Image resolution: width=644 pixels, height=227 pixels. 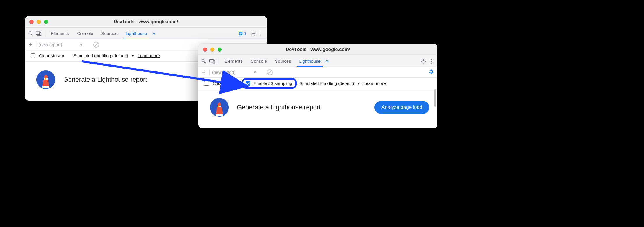 What do you see at coordinates (318, 83) in the screenshot?
I see `lighthouse-options-bar: Clear storage Enable JS sampling Simulat…` at bounding box center [318, 83].